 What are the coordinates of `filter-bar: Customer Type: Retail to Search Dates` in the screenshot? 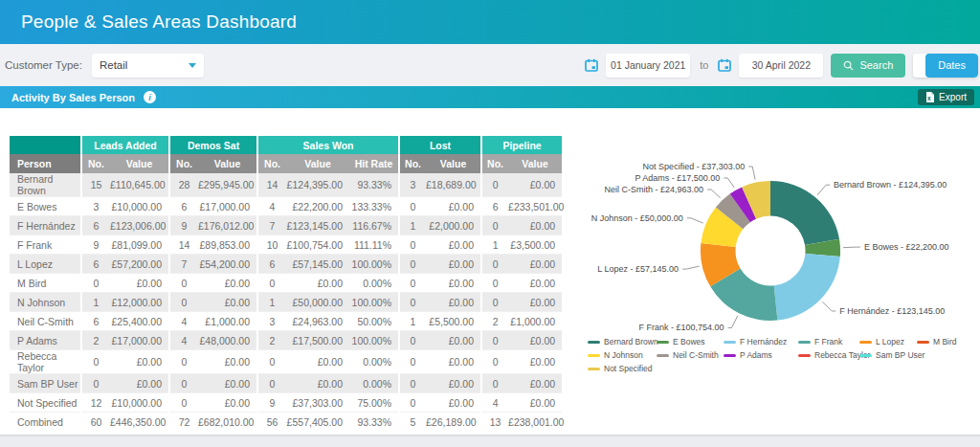 It's located at (490, 65).